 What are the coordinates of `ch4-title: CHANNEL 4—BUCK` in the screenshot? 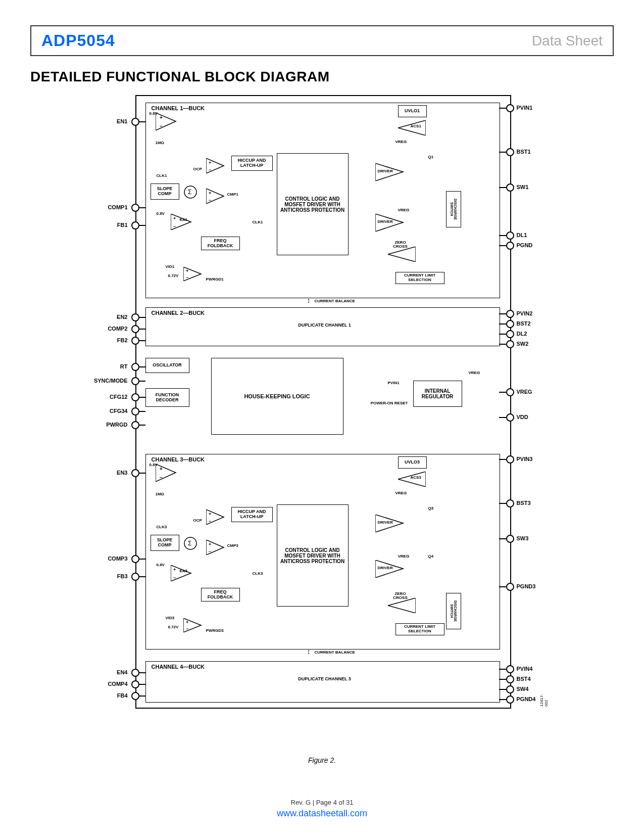 It's located at (178, 667).